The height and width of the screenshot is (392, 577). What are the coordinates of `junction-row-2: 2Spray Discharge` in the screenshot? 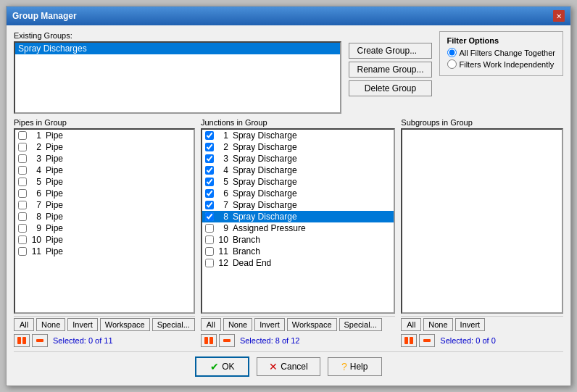 It's located at (298, 147).